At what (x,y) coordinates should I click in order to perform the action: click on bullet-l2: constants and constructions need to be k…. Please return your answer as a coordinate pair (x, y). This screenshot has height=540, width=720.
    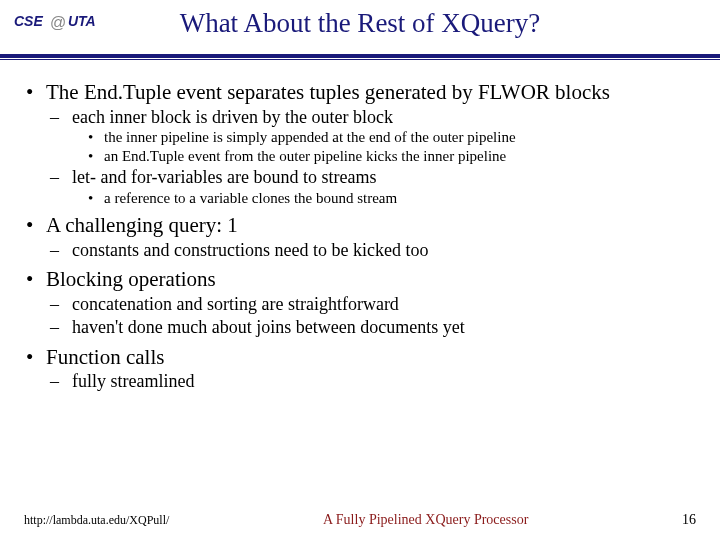
    Looking at the image, I should click on (372, 250).